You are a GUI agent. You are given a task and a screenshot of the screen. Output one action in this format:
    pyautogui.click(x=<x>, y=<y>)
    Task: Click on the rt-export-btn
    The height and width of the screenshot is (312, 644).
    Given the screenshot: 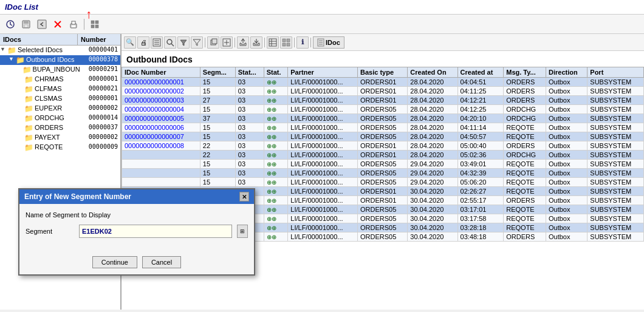 What is the action you would take?
    pyautogui.click(x=243, y=42)
    